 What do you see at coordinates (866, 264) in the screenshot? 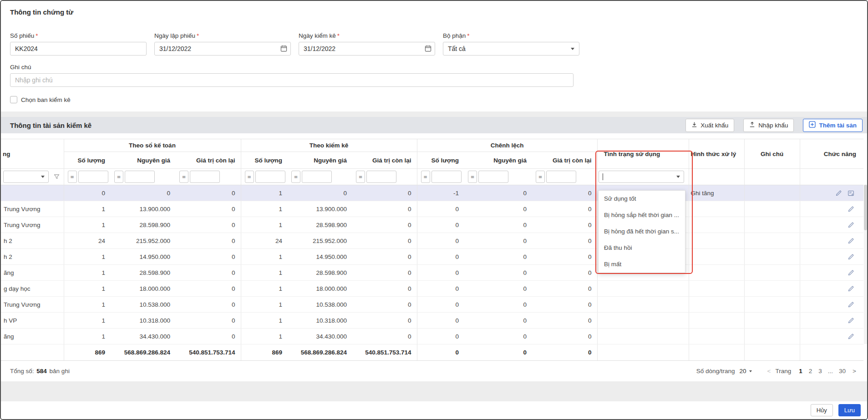
I see `vertical-scrollbar` at bounding box center [866, 264].